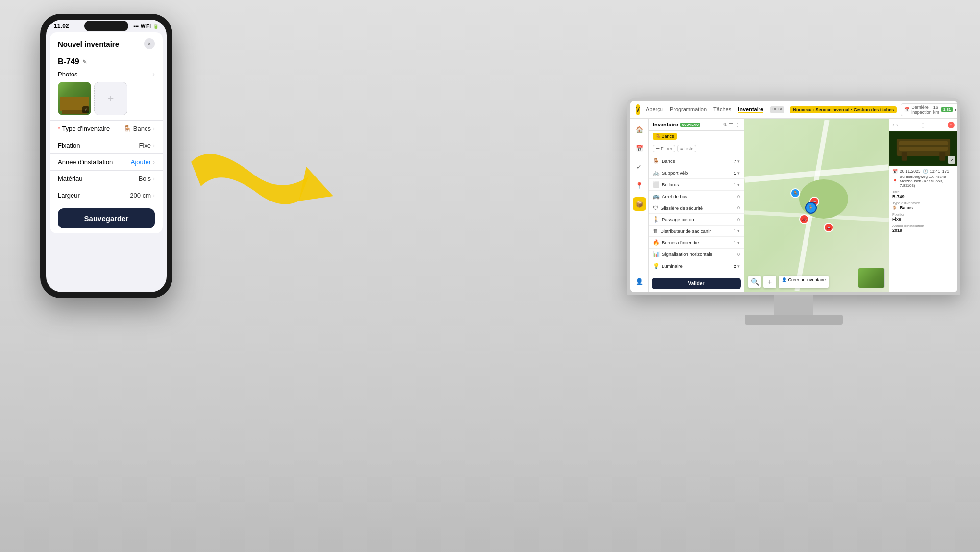 The width and height of the screenshot is (980, 552). I want to click on nav-programmation: Programmation, so click(688, 110).